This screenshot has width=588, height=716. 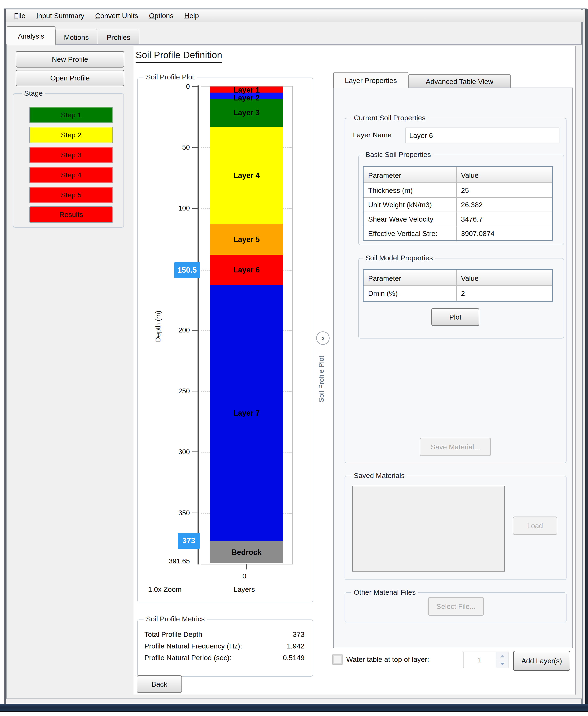 I want to click on layer-number-spinner: 1, so click(x=486, y=660).